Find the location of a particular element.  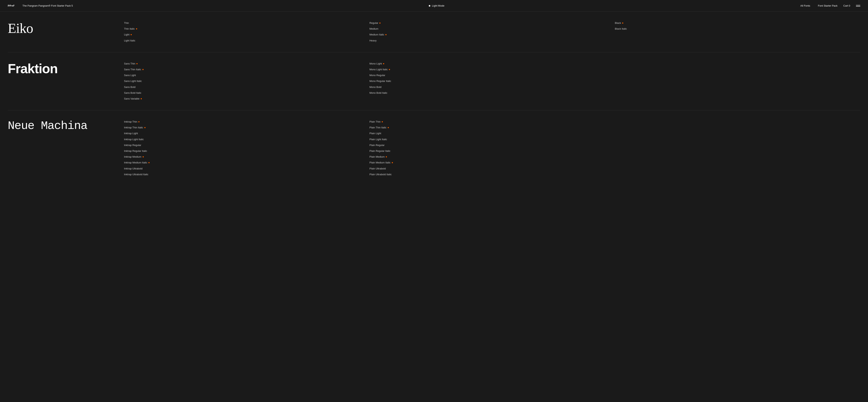

list-item: Thin Italic is located at coordinates (247, 29).